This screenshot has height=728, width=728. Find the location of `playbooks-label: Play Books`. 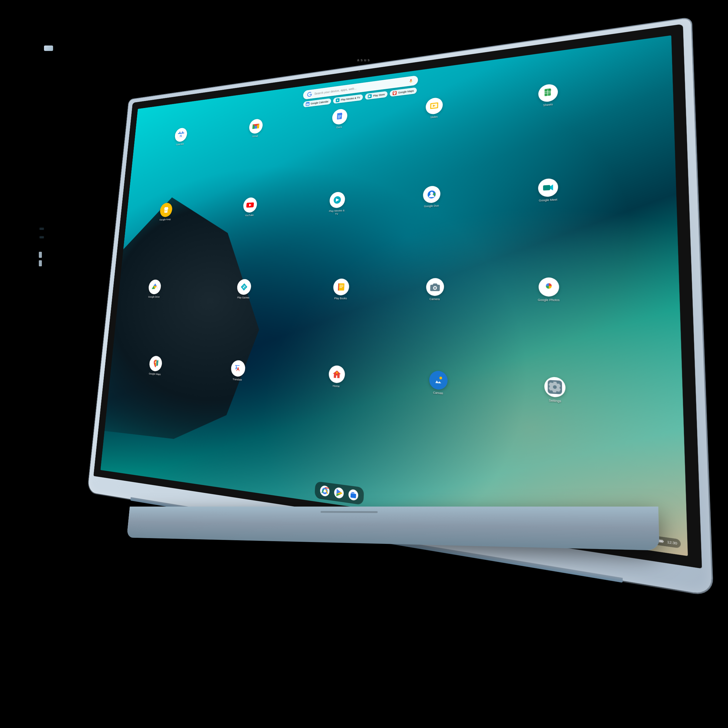

playbooks-label: Play Books is located at coordinates (341, 298).